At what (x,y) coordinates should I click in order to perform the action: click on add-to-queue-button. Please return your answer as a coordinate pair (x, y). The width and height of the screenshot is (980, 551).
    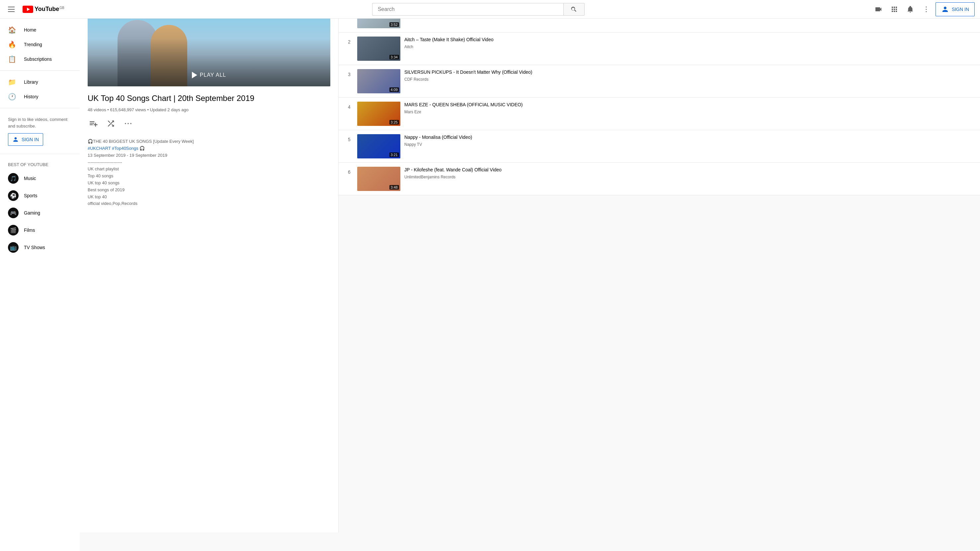
    Looking at the image, I should click on (94, 125).